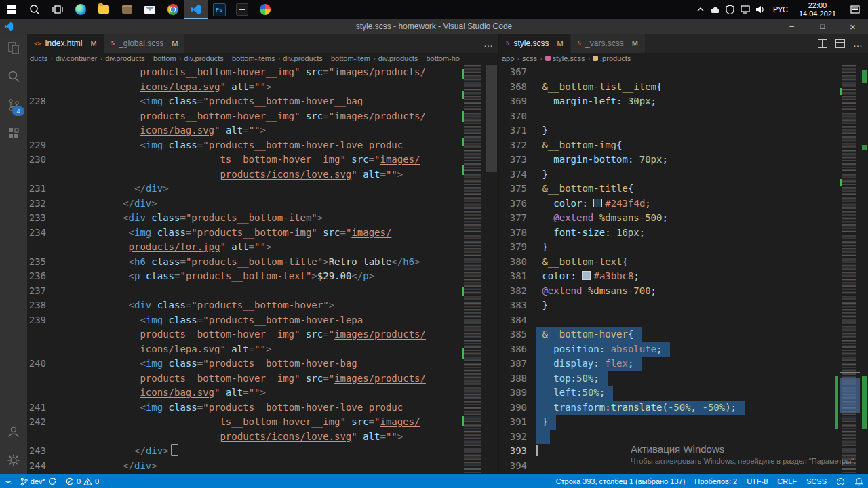 Image resolution: width=868 pixels, height=488 pixels. I want to click on code-line: 379 }, so click(669, 247).